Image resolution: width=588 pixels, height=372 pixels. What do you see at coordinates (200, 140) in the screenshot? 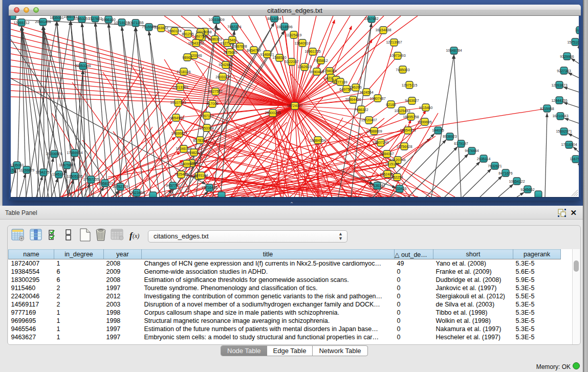
I see `svg-text: 8578314` at bounding box center [200, 140].